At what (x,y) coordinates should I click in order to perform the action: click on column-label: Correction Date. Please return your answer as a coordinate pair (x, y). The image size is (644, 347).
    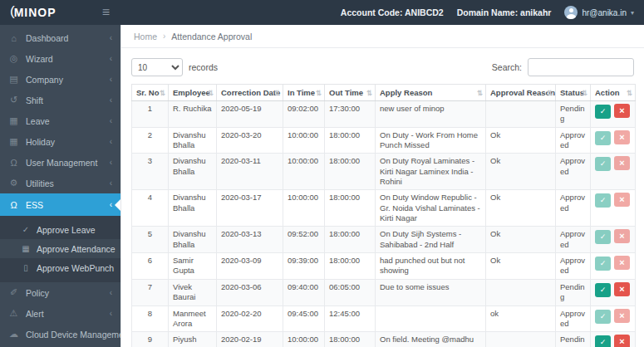
    Looking at the image, I should click on (251, 93).